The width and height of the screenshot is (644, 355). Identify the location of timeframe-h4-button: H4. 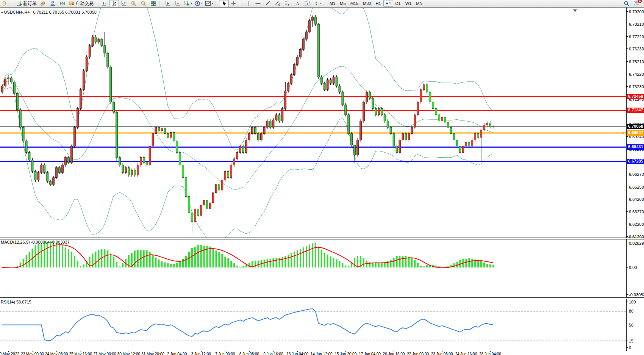
(388, 3).